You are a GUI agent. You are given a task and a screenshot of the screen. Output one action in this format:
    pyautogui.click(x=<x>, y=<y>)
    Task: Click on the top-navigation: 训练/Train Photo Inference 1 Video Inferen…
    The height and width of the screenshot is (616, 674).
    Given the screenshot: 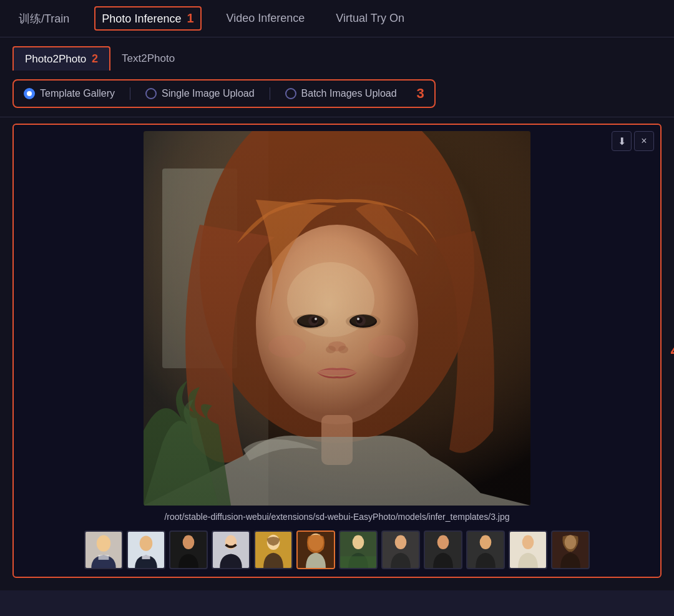 What is the action you would take?
    pyautogui.click(x=337, y=19)
    